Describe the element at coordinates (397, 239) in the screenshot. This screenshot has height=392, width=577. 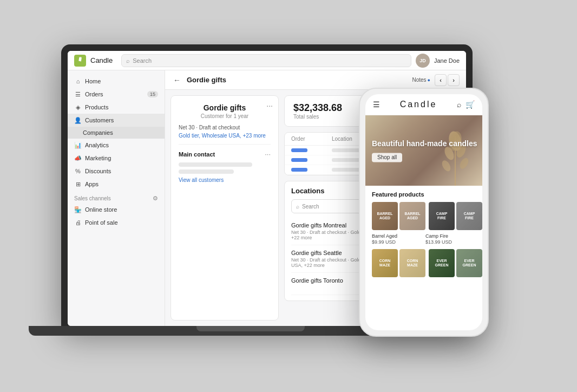
I see `product-info-barrel: Barrel Aged $9.99 USD` at that location.